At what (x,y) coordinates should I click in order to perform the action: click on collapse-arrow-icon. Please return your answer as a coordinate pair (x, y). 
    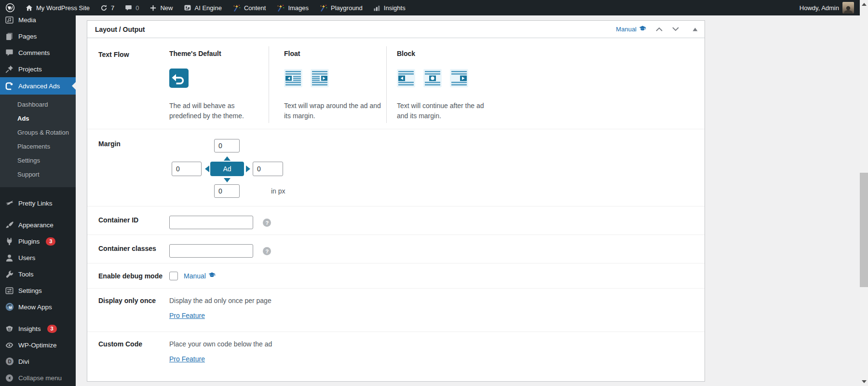
    Looking at the image, I should click on (10, 378).